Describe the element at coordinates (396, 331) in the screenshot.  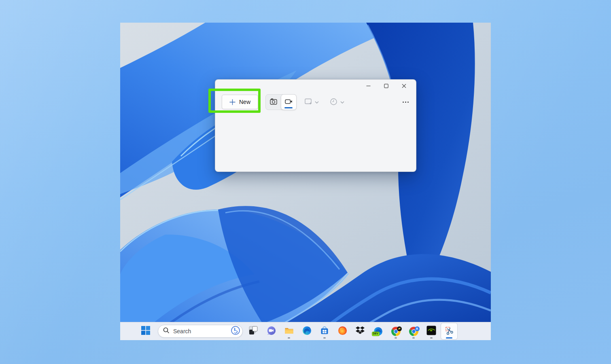
I see `chrome-canary-button` at that location.